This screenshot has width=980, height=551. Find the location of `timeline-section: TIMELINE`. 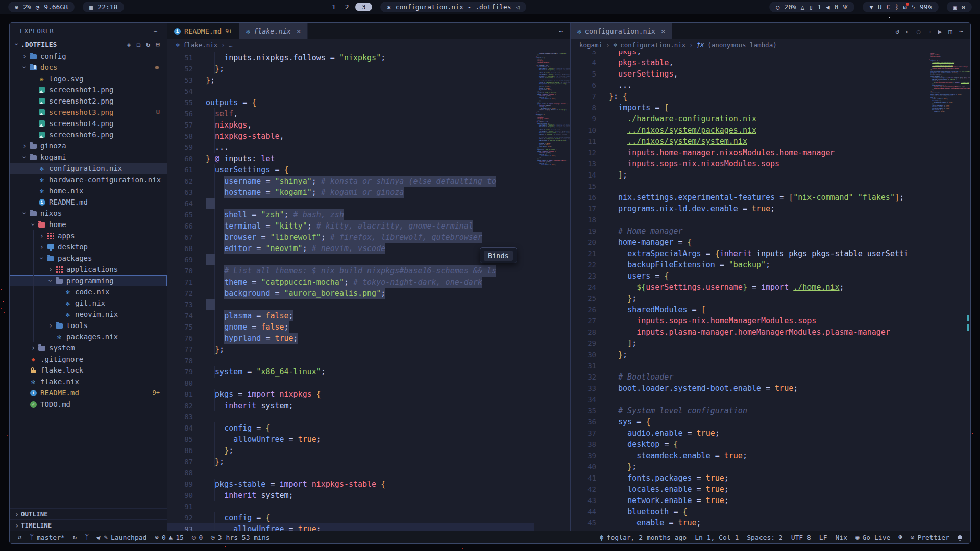

timeline-section: TIMELINE is located at coordinates (88, 525).